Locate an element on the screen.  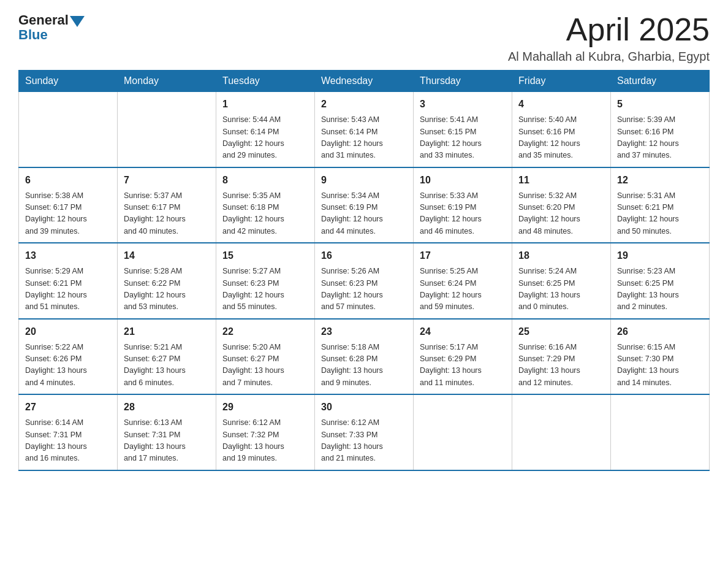
day-number: 26 is located at coordinates (660, 332).